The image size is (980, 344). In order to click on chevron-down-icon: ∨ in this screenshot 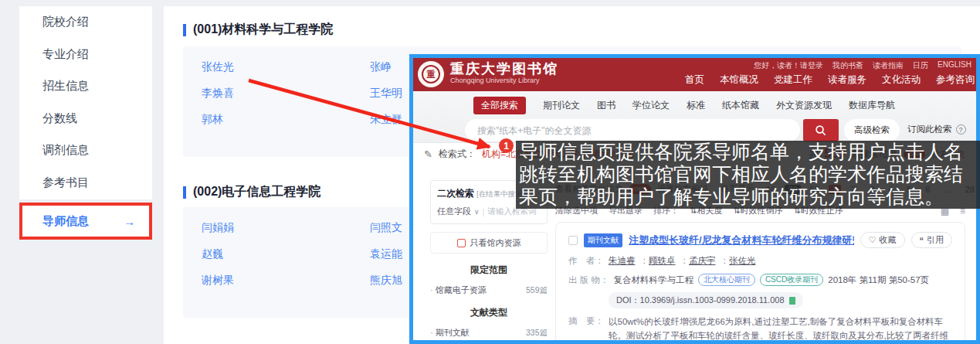, I will do `click(477, 212)`.